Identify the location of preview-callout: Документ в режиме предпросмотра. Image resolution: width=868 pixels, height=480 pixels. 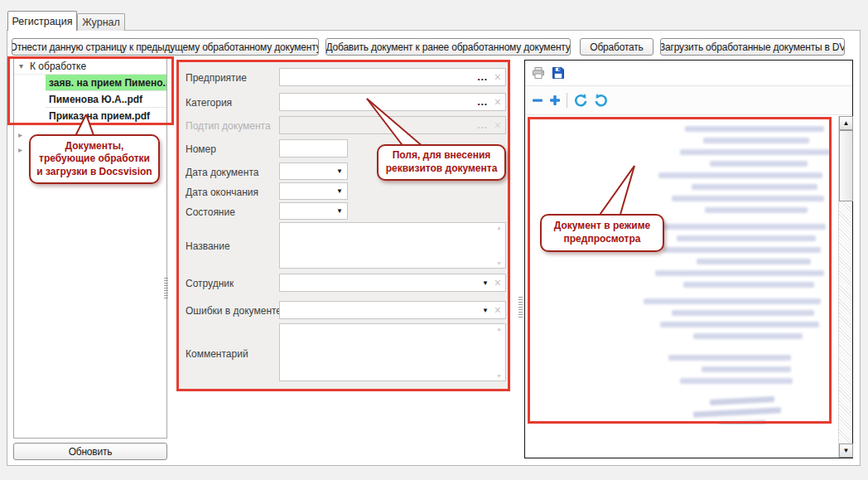
(602, 233).